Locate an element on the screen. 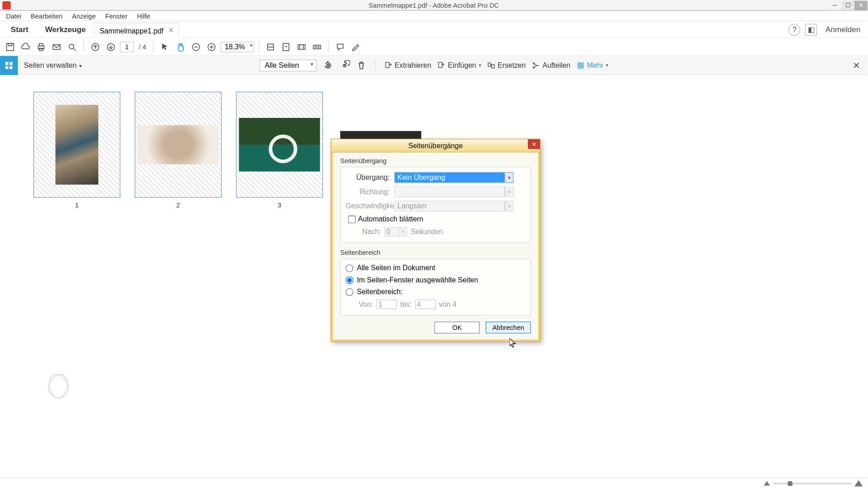  organize-toolbar: Seiten verwalten▾ Alle Seiten Extrahiere… is located at coordinates (434, 66).